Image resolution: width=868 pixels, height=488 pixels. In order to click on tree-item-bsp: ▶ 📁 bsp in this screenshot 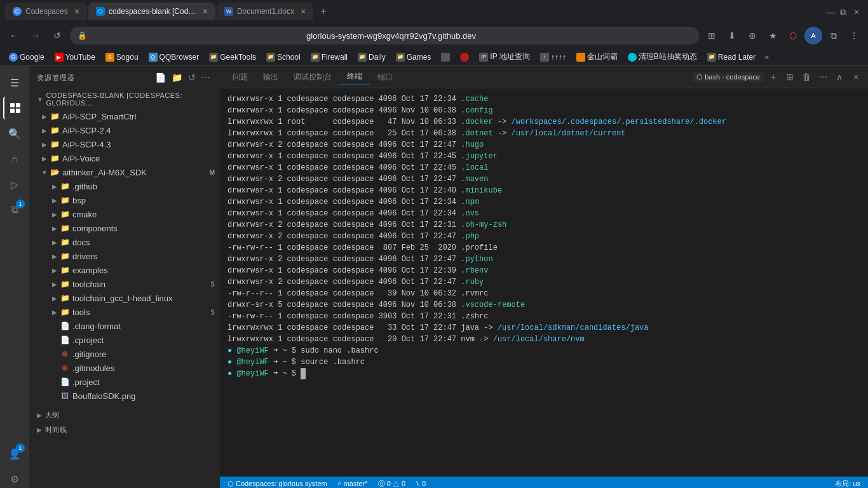, I will do `click(125, 200)`.